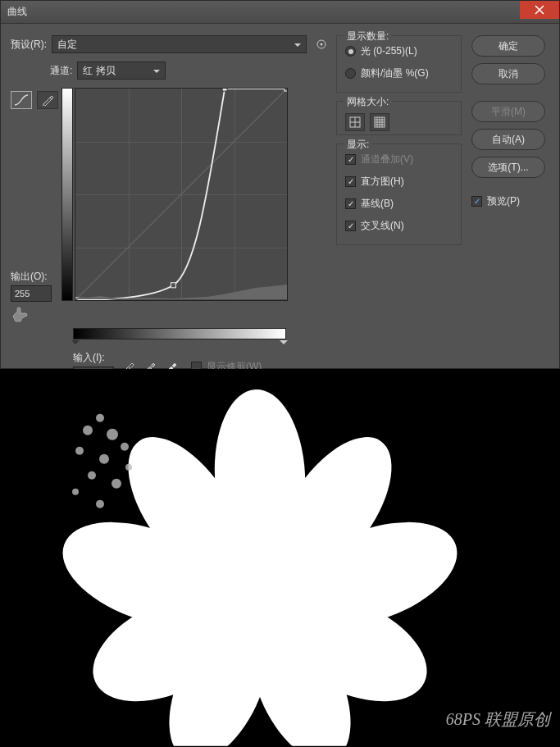  What do you see at coordinates (508, 46) in the screenshot?
I see `ok-button: 确定` at bounding box center [508, 46].